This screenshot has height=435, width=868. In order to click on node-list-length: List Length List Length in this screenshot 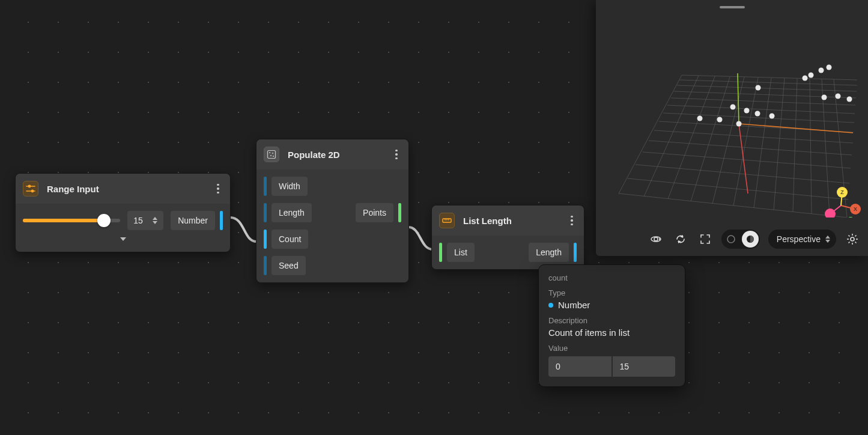, I will do `click(508, 237)`.